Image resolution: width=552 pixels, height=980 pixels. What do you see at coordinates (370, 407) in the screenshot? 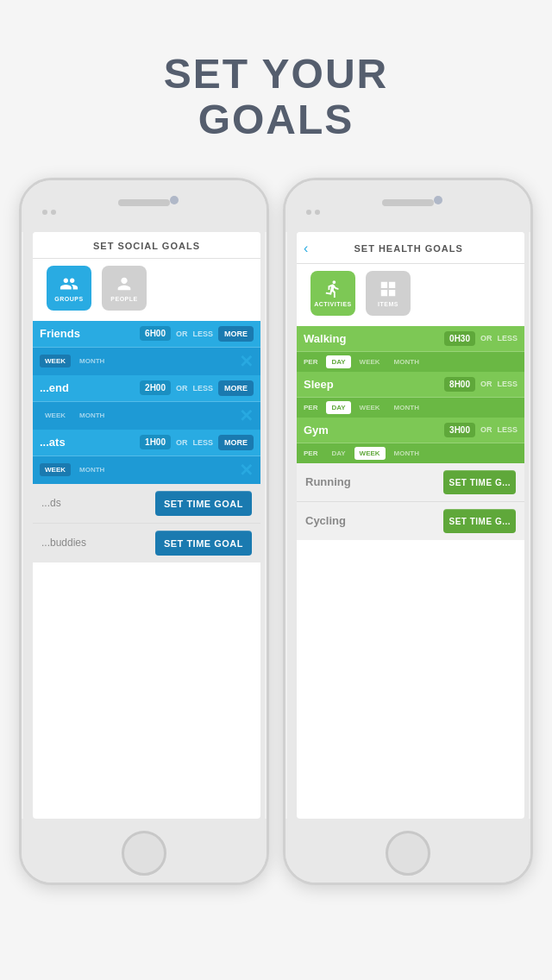
I see `period-week-sleep: WEEK` at bounding box center [370, 407].